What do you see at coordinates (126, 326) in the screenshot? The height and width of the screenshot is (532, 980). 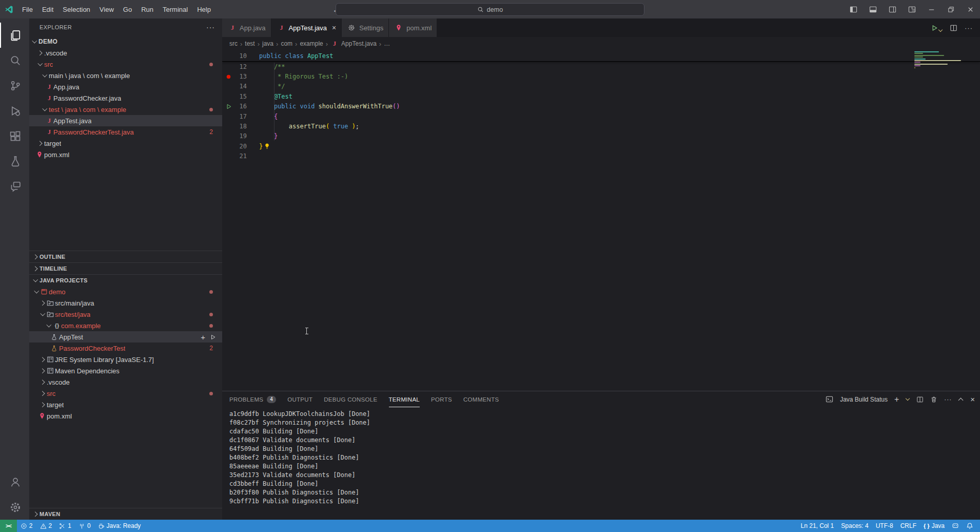 I see `java-project-item-com.example: {}com.example` at bounding box center [126, 326].